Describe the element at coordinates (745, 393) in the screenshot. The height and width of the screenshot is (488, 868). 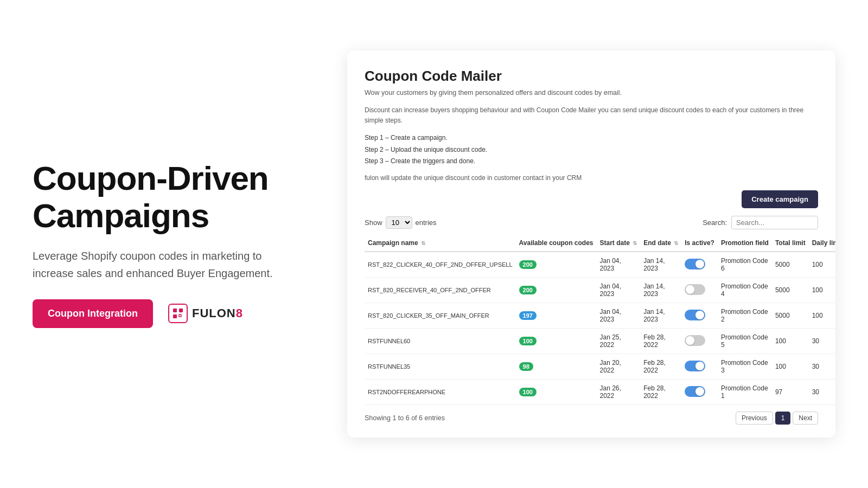
I see `cell-promotion: Promotion Code 1` at that location.